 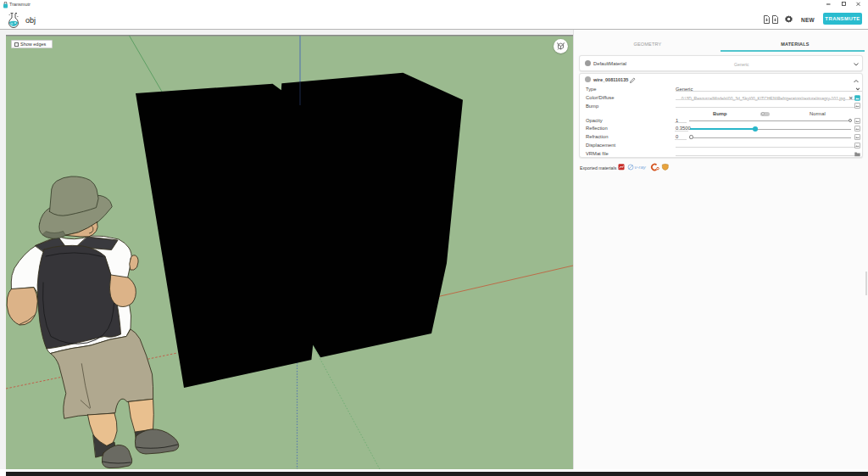 What do you see at coordinates (641, 167) in the screenshot?
I see `svg-text: v-ray` at bounding box center [641, 167].